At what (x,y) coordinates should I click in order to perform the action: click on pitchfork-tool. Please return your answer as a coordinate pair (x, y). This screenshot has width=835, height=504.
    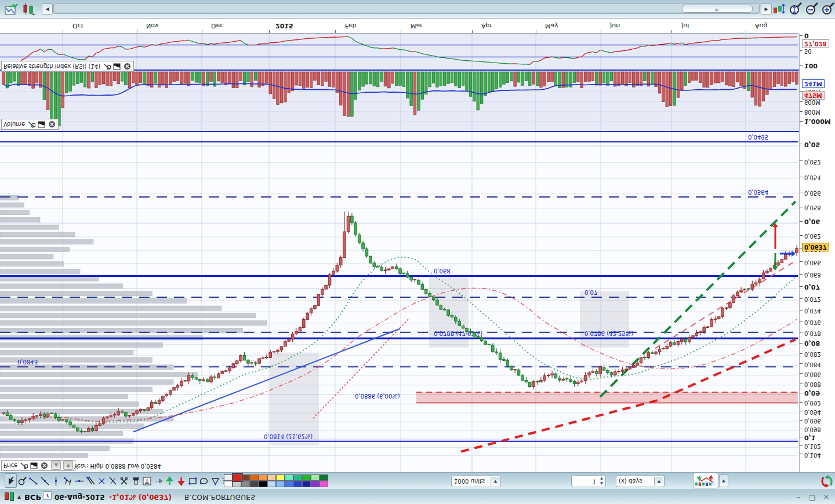
    Looking at the image, I should click on (67, 481).